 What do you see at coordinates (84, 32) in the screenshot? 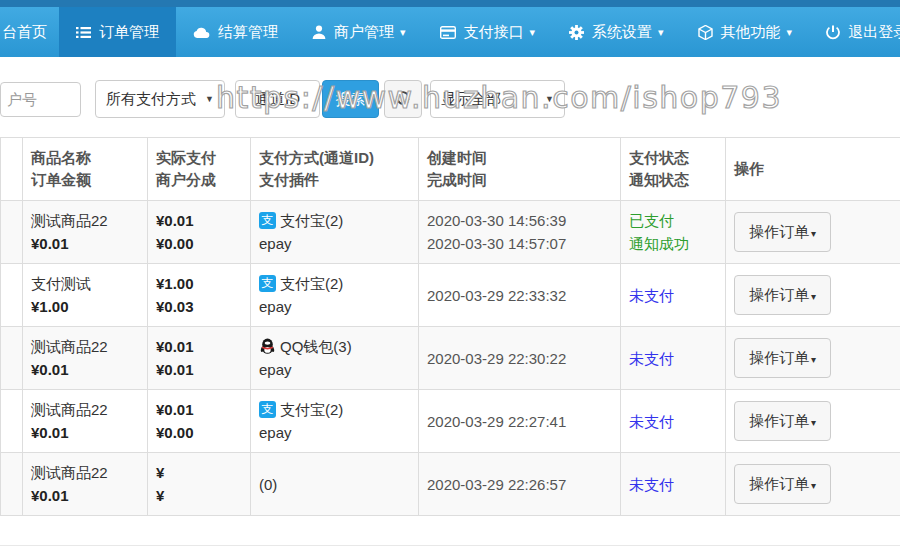
I see `list-icon` at bounding box center [84, 32].